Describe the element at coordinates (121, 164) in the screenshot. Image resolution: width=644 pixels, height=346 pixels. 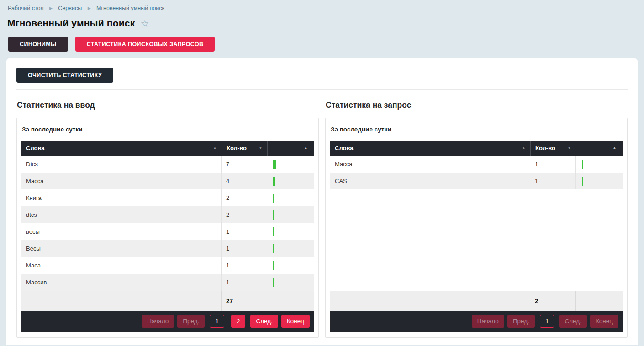
I see `word-cell: Dtcs` at that location.